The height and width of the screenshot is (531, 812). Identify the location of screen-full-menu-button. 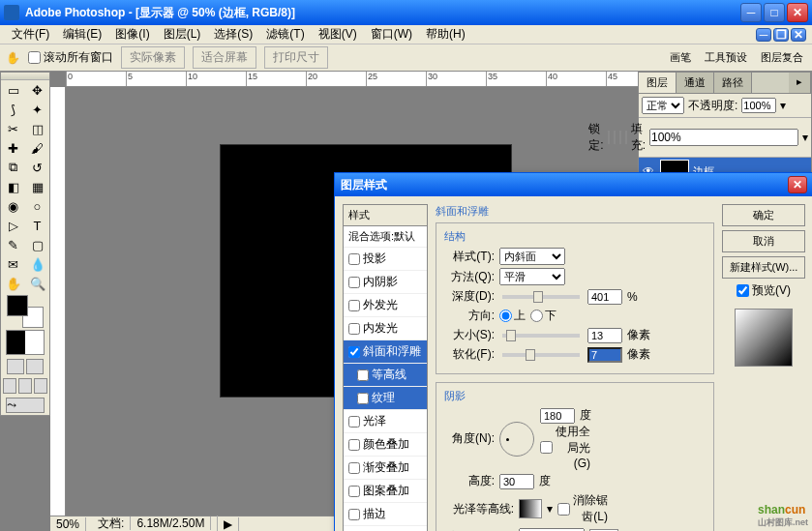
(25, 386).